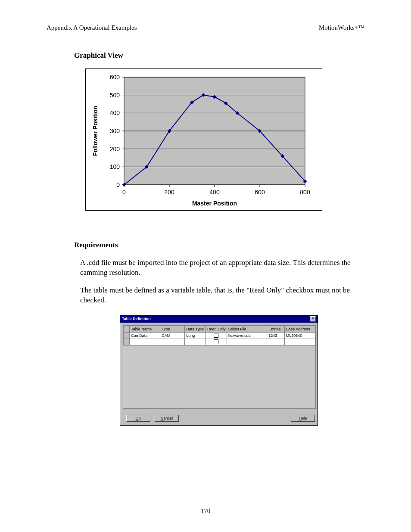  What do you see at coordinates (303, 418) in the screenshot?
I see `help-button: Help` at bounding box center [303, 418].